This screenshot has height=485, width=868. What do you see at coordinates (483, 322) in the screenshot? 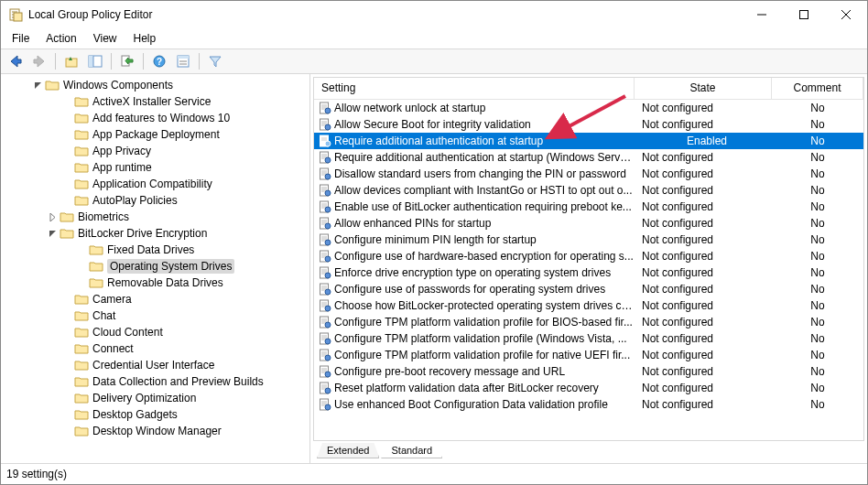
I see `policy-name: Configure TPM platform validation profil…` at bounding box center [483, 322].